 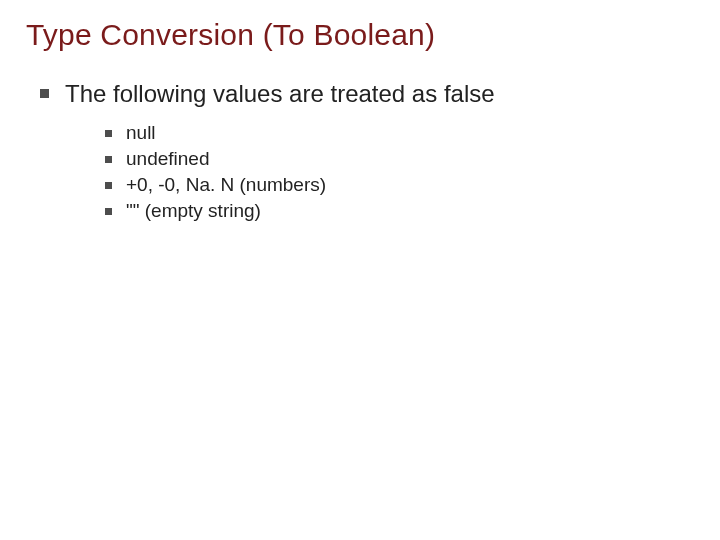 What do you see at coordinates (360, 35) in the screenshot?
I see `slide-title: Type Conversion (To Boolean)` at bounding box center [360, 35].